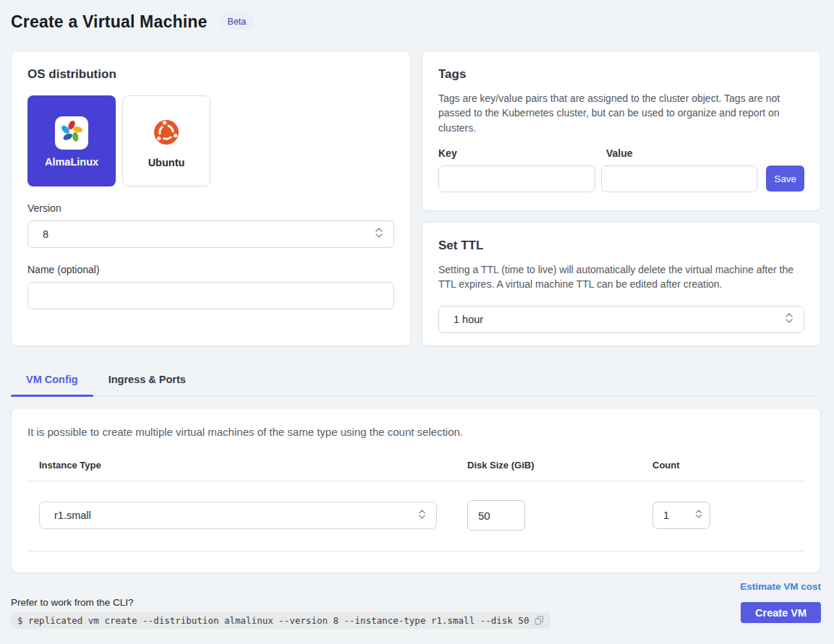  What do you see at coordinates (681, 515) in the screenshot?
I see `count-stepper: 1` at bounding box center [681, 515].